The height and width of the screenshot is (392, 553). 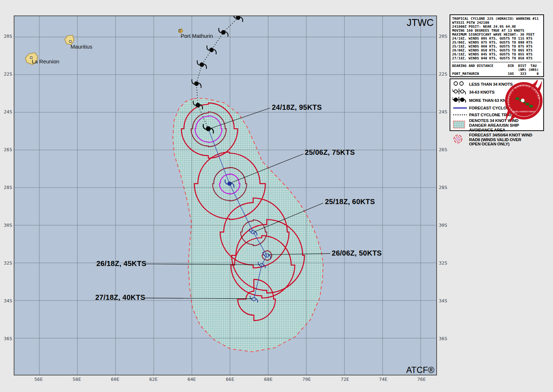 I want to click on island-label-mauritius: Mauritius, so click(x=81, y=47).